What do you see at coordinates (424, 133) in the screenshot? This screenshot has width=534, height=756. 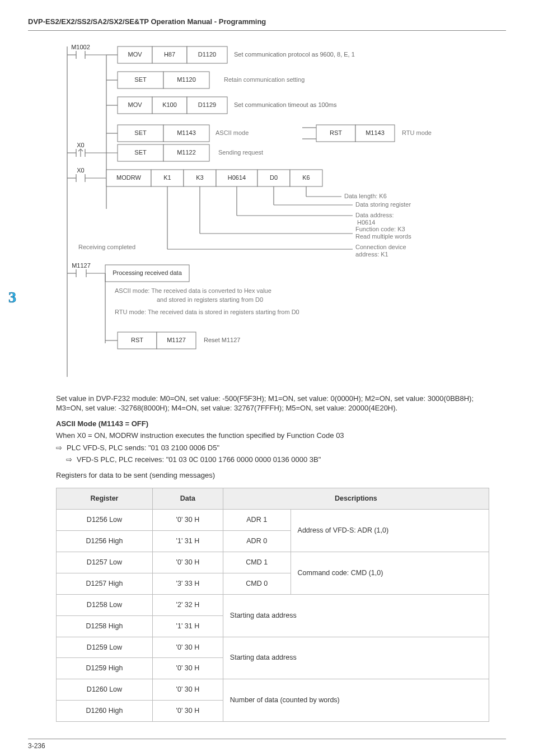 I see `label-mode-2: mode` at bounding box center [424, 133].